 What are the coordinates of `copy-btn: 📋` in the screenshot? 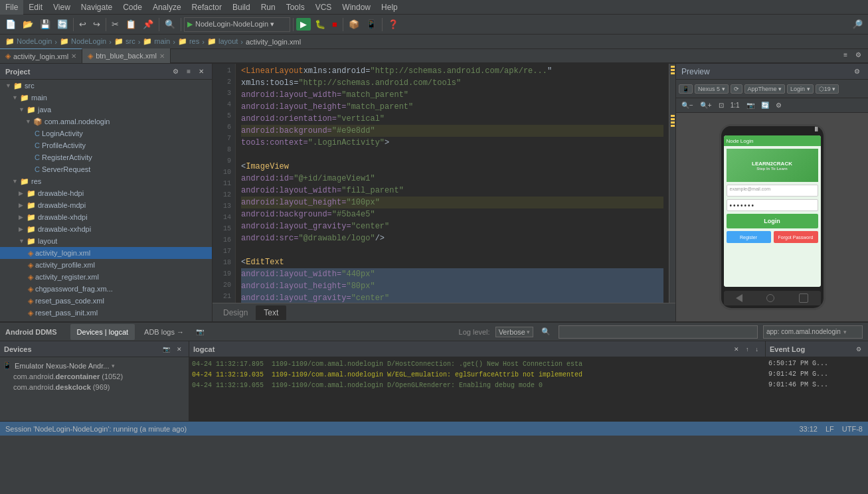 It's located at (131, 25).